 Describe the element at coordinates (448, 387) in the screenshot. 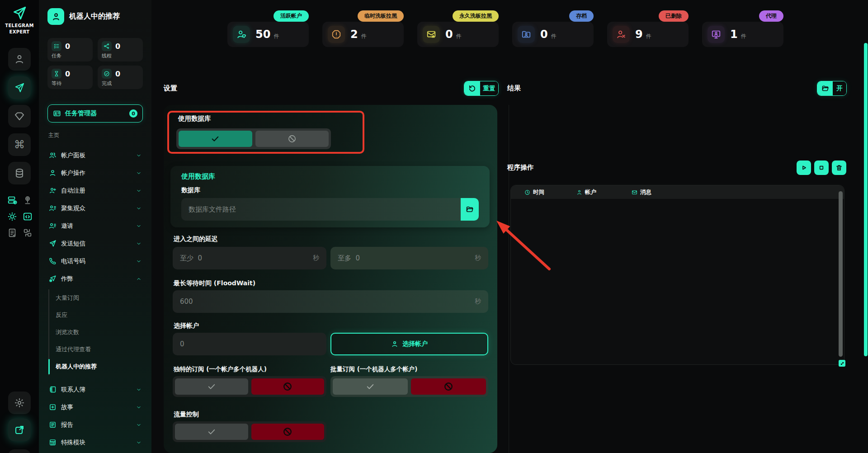

I see `bulk-subscribe-no-button` at that location.